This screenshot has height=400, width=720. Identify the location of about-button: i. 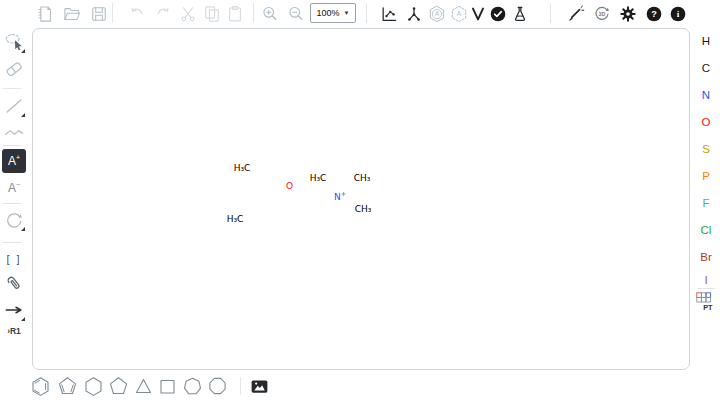
(678, 14).